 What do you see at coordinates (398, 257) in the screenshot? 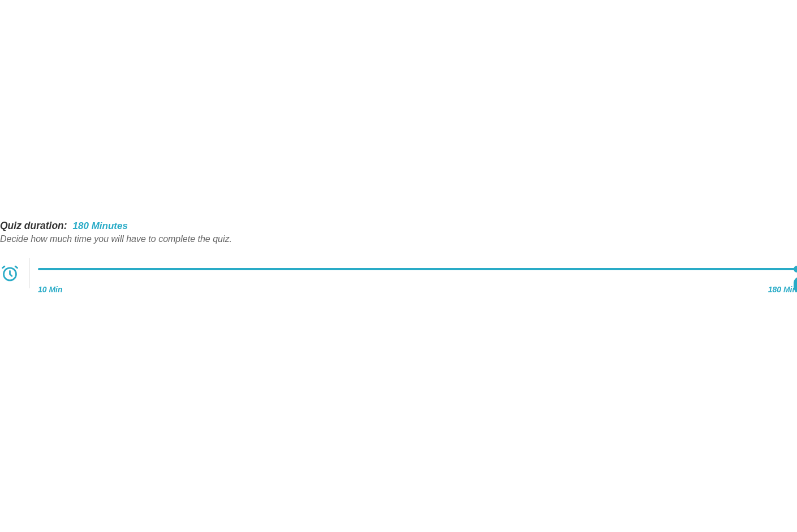
I see `quiz-duration-section: Quiz duration: 180 Minutes Decide how mu…` at bounding box center [398, 257].